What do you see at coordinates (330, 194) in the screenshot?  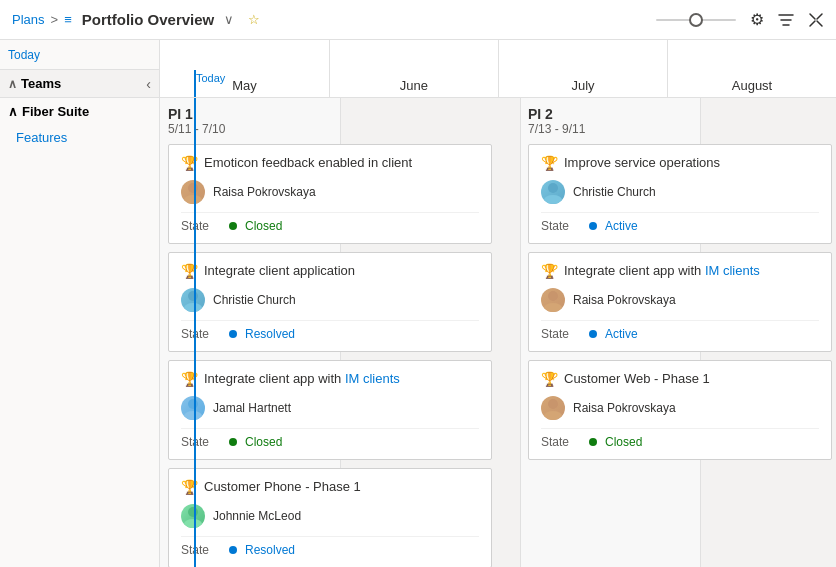 I see `pi1-card-1: 🏆 Emoticon feedback enabled in client Ra…` at bounding box center [330, 194].